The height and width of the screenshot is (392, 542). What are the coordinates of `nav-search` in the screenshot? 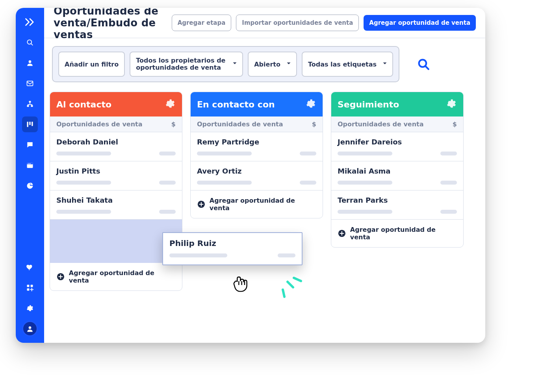 It's located at (30, 43).